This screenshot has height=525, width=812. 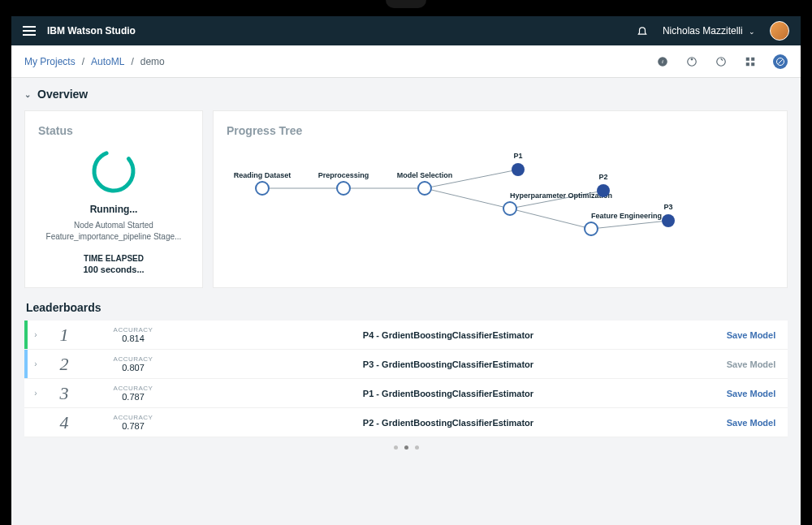 What do you see at coordinates (406, 62) in the screenshot?
I see `subbar: My Projects / AutoML / demo i` at bounding box center [406, 62].